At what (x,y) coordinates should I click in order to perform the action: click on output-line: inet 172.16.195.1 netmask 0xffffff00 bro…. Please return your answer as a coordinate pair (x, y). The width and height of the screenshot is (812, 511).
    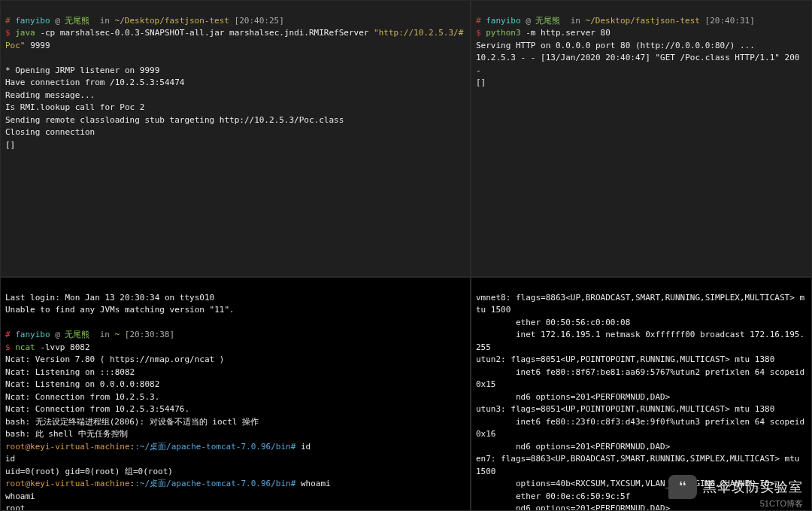
    Looking at the image, I should click on (641, 341).